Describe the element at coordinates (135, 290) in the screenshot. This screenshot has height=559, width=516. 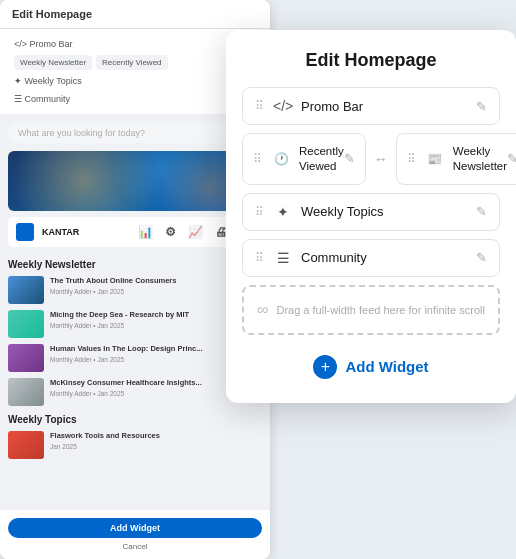
I see `bg-article-1: The Truth About Online Consumers Monthly…` at that location.